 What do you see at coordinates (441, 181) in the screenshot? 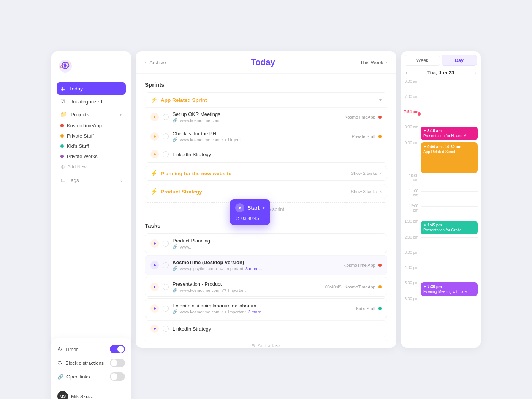
I see `time-slot-10am: 10:00 am` at bounding box center [441, 181].